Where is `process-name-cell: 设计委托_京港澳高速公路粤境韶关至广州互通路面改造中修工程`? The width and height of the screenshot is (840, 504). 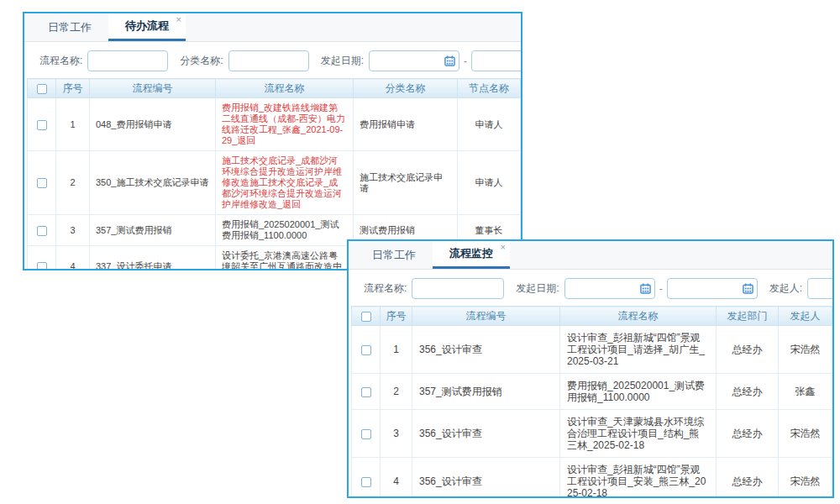 process-name-cell: 设计委托_京港澳高速公路粤境韶关至广州互通路面改造中修工程 is located at coordinates (285, 259).